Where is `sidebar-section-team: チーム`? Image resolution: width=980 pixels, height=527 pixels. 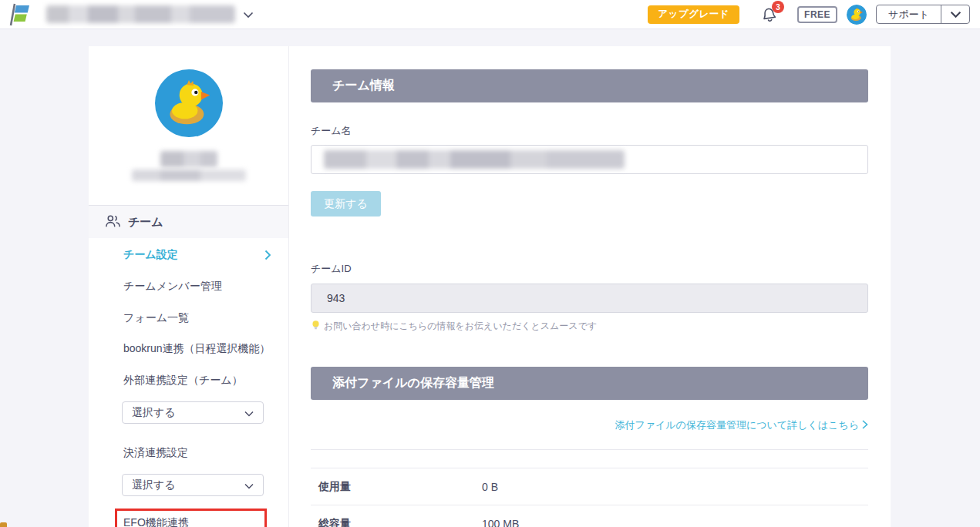 sidebar-section-team: チーム is located at coordinates (188, 222).